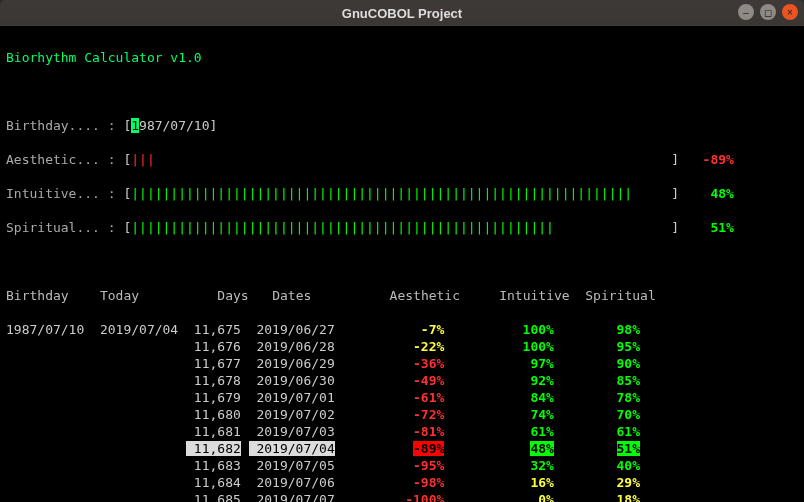 The width and height of the screenshot is (804, 502). I want to click on window-titlebar: GnuCOBOL Project – ◻ ×, so click(402, 13).